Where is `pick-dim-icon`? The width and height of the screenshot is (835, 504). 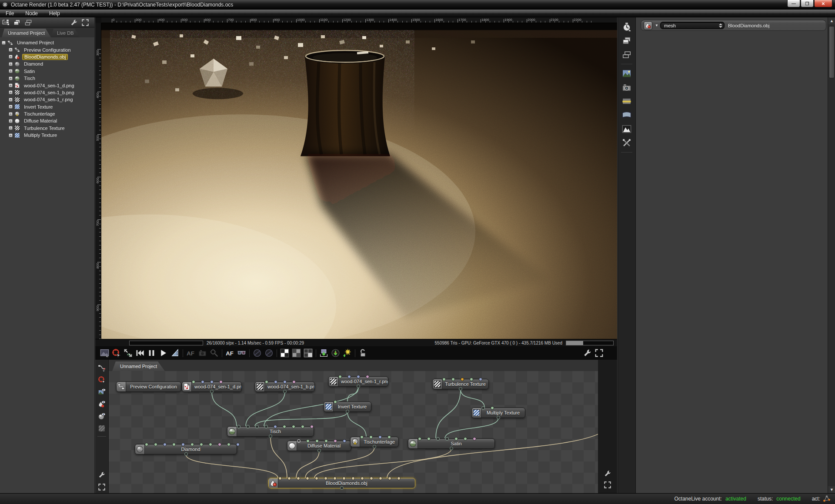
pick-dim-icon is located at coordinates (214, 353).